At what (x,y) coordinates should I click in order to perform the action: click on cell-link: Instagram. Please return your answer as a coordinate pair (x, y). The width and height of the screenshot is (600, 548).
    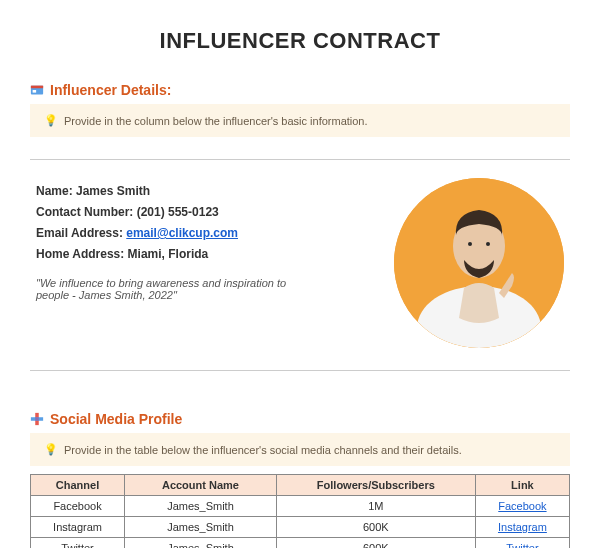
    Looking at the image, I should click on (522, 528).